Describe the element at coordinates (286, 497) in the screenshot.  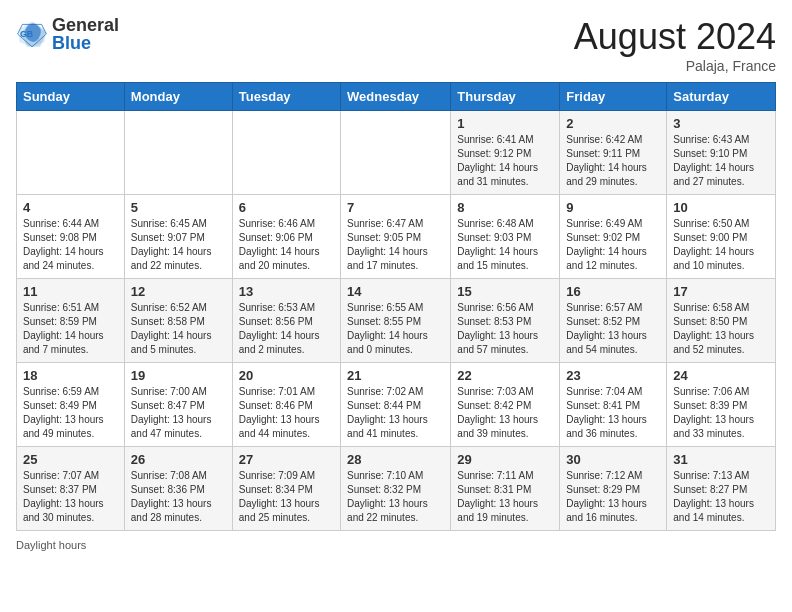
I see `day-info: Sunrise: 7:09 AMSunset: 8:34 PMDaylight:…` at that location.